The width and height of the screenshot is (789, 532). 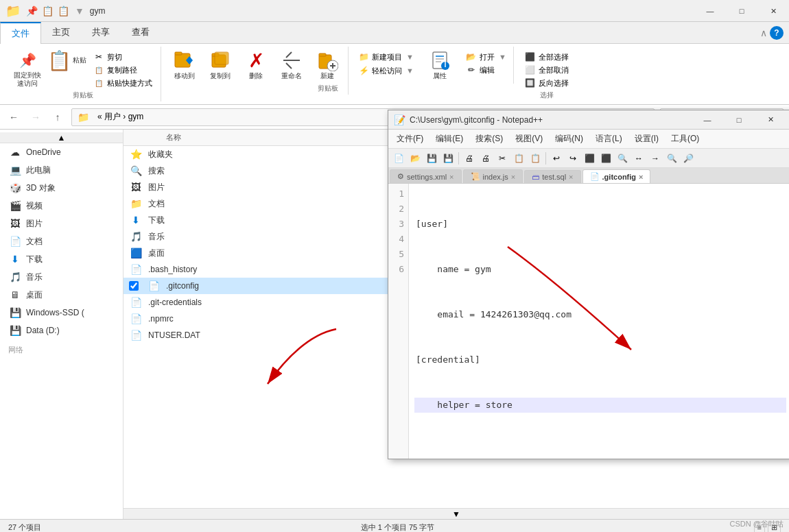 What do you see at coordinates (556, 158) in the screenshot?
I see `npp-tool-undo: ↩` at bounding box center [556, 158].